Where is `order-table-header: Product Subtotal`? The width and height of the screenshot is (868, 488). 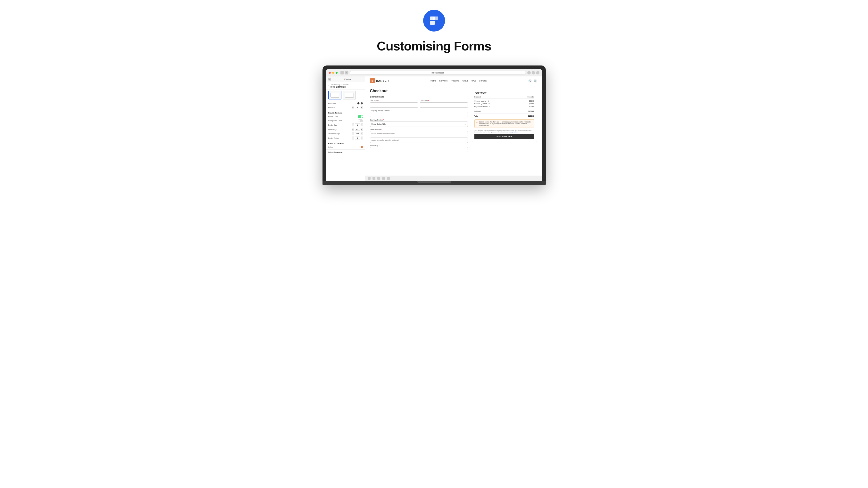 order-table-header: Product Subtotal is located at coordinates (504, 97).